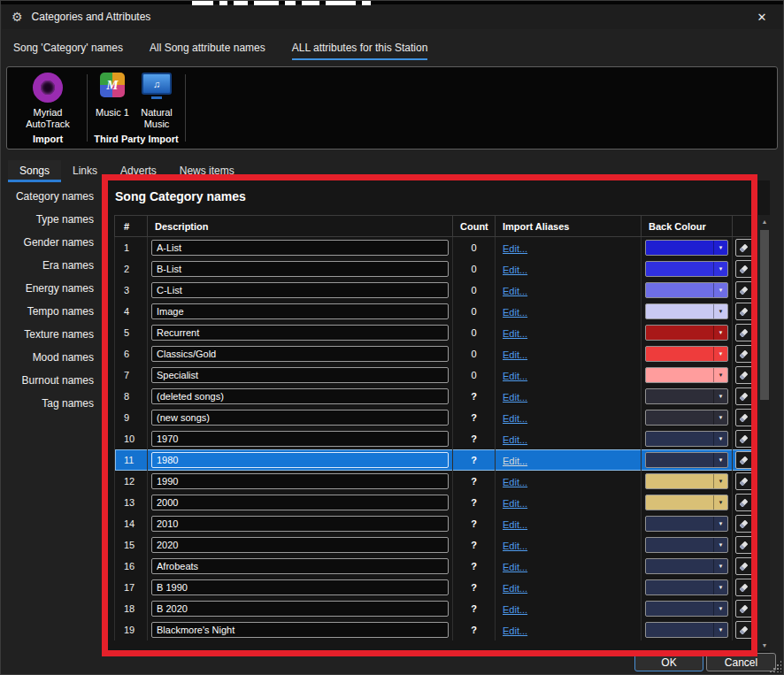 The image size is (784, 675). What do you see at coordinates (434, 290) in the screenshot?
I see `table-row: 30Edit...▼` at bounding box center [434, 290].